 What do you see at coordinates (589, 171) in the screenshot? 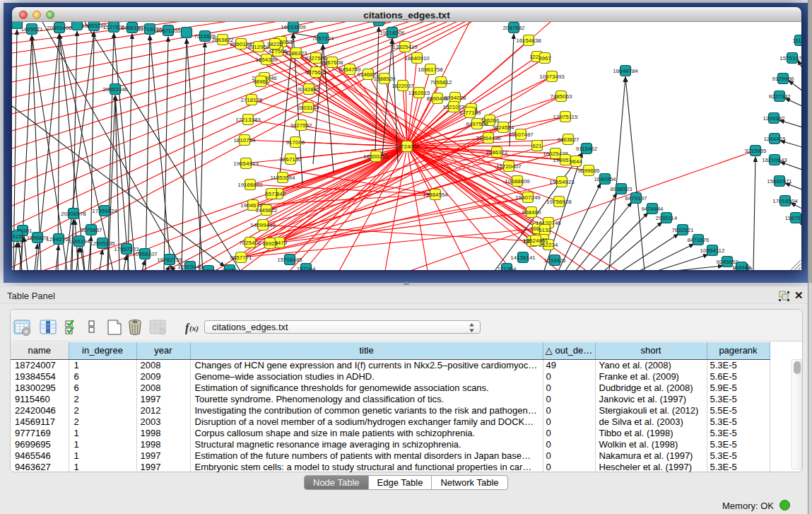
I see `svg-text: 9699695` at bounding box center [589, 171].